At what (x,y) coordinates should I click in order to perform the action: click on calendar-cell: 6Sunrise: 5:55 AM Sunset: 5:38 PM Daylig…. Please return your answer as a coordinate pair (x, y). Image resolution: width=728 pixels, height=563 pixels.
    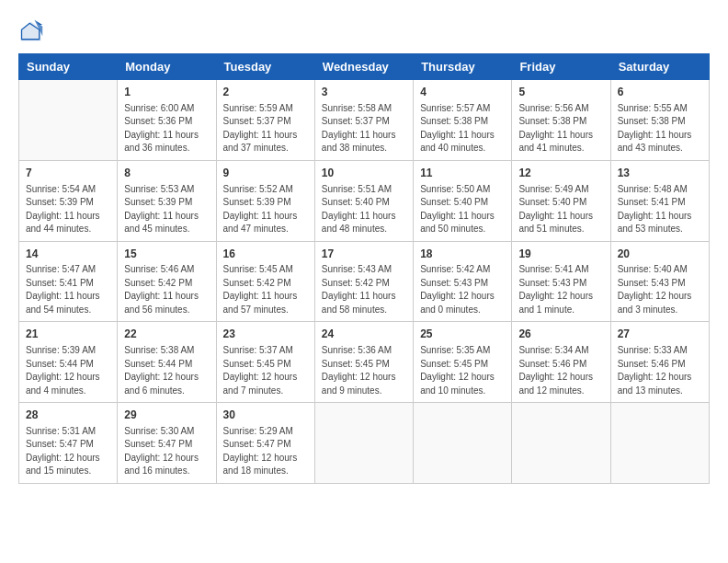
    Looking at the image, I should click on (660, 121).